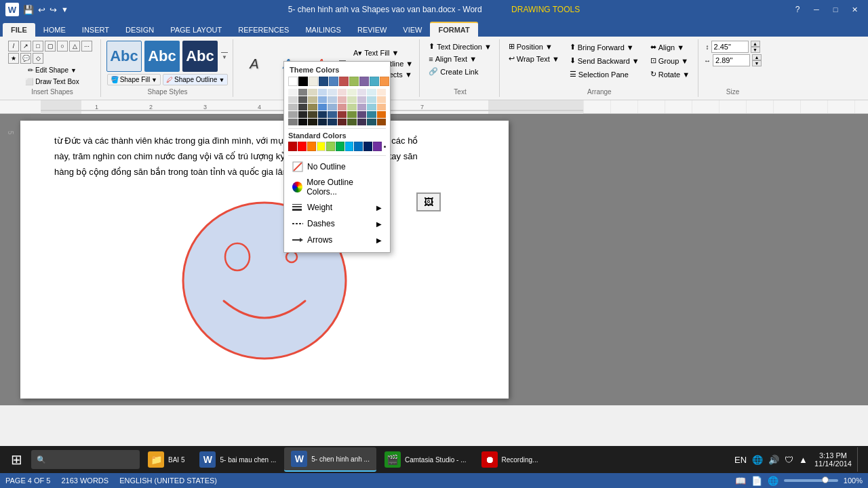  Describe the element at coordinates (293, 146) in the screenshot. I see `std-red-dark` at that location.